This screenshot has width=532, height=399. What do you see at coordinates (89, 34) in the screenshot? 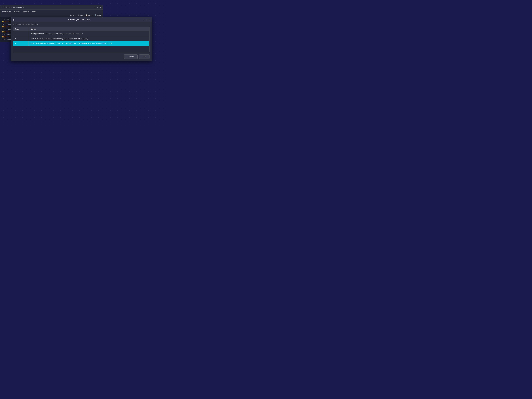
I see `row-amd-name: AMD (Will install Gamescope with Mangohu…` at bounding box center [89, 34].